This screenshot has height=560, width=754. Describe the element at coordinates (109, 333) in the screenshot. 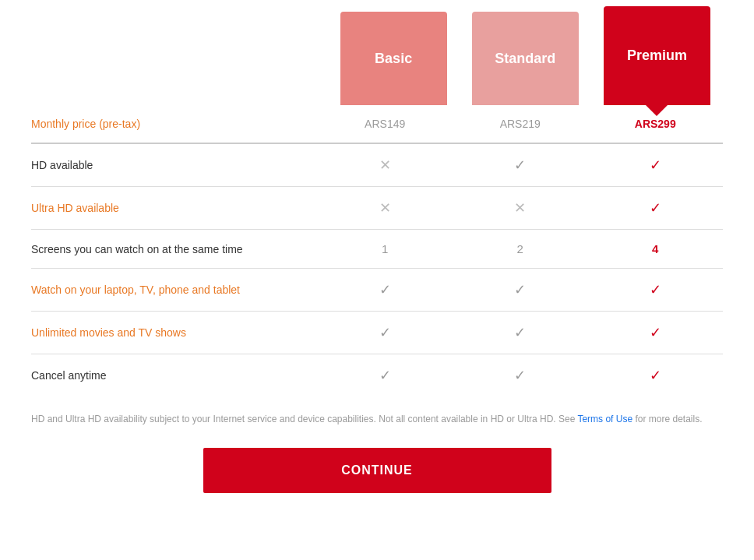

I see `unlimited-label: Unlimited movies and TV shows` at that location.